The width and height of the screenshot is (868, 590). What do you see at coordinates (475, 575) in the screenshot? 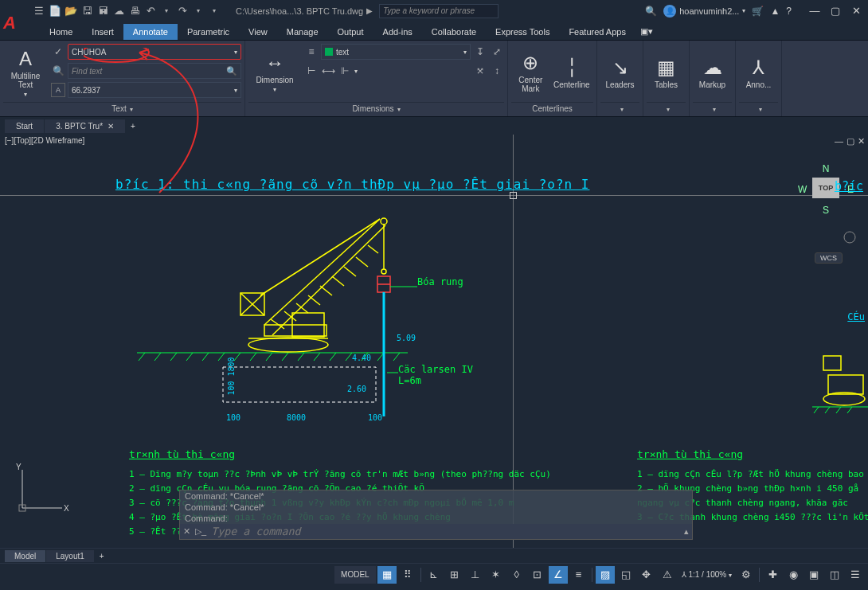
I see `status-ortho-icon: ⊥` at bounding box center [475, 575].